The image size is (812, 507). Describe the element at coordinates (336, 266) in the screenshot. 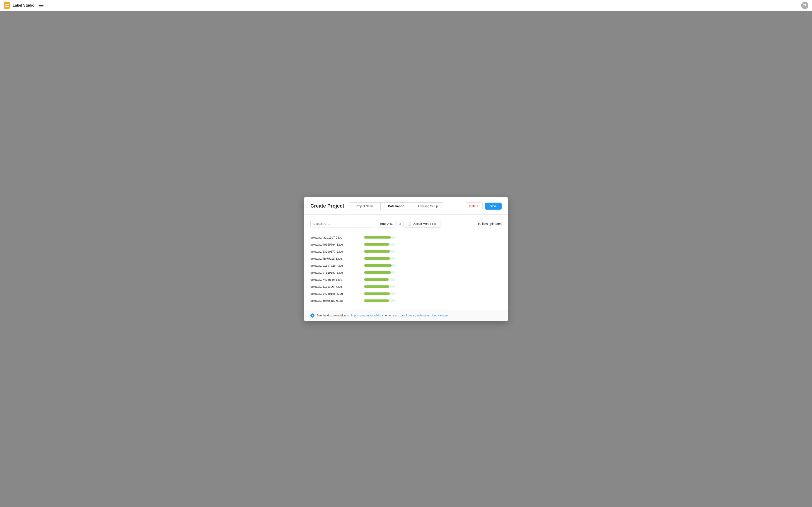

I see `file-name: upload/1/e15a7b26-4.jpg` at that location.